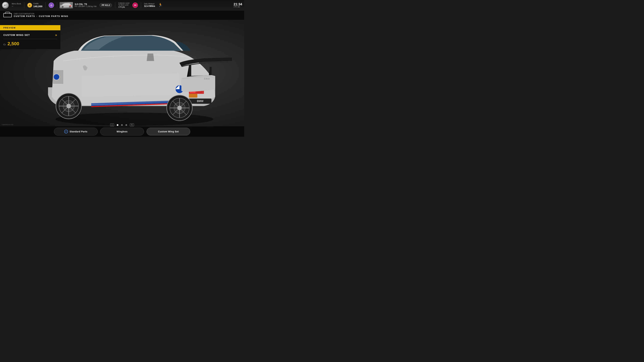 The image size is (644, 362). What do you see at coordinates (41, 16) in the screenshot?
I see `breadcrumb-main: CUSTOM PARTS › CUSTOM PARTS WING` at bounding box center [41, 16].